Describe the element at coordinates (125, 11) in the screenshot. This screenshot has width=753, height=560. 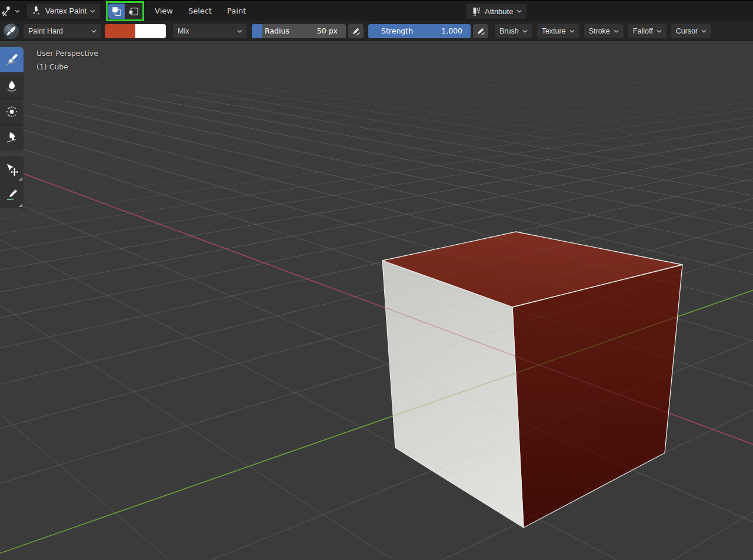
I see `paint-mask-group` at that location.